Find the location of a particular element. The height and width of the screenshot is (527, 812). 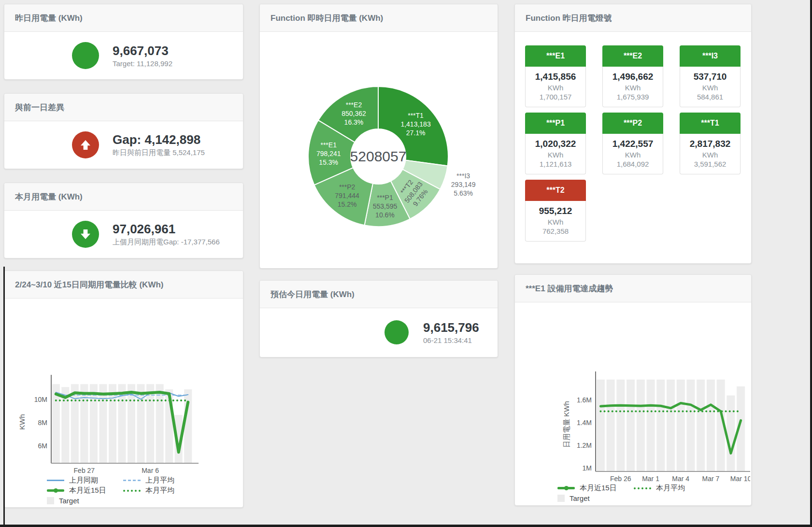

status-circle-icon is located at coordinates (397, 332).